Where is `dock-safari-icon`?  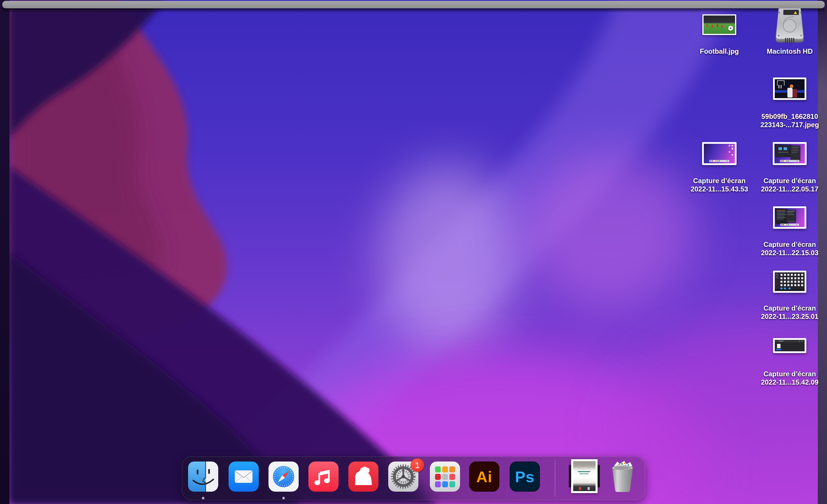 dock-safari-icon is located at coordinates (284, 476).